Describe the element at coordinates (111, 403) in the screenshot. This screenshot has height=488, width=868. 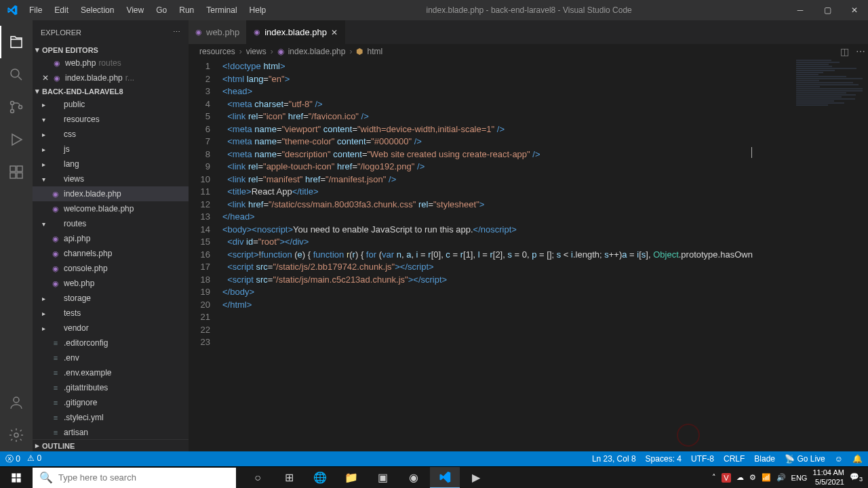
I see `file-item: ≡.gitignore` at that location.